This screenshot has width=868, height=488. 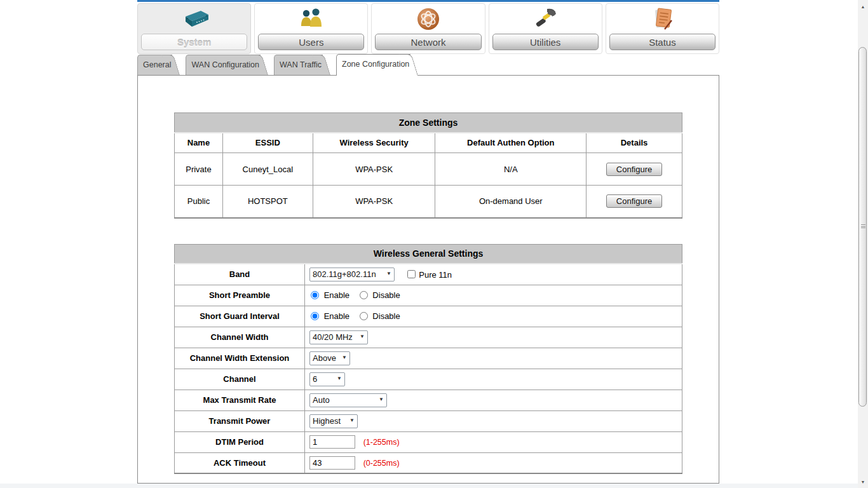 What do you see at coordinates (863, 482) in the screenshot?
I see `scroll-down-icon: ▼` at bounding box center [863, 482].